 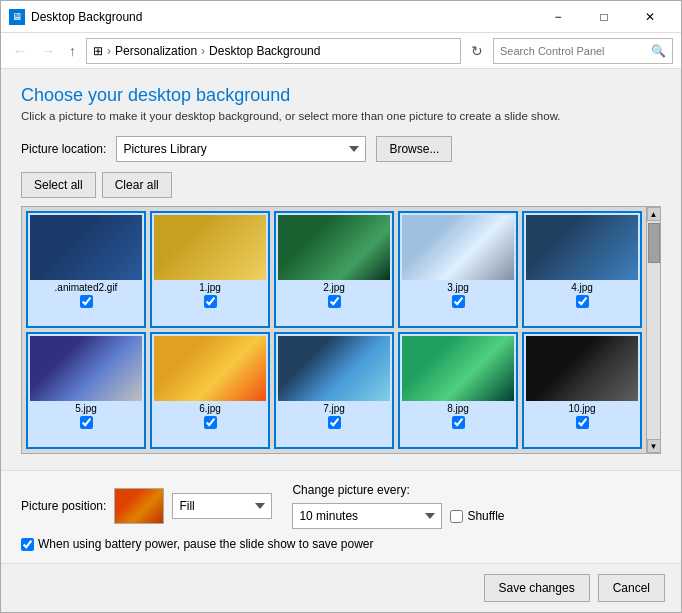 What do you see at coordinates (654, 214) in the screenshot?
I see `scroll-up-arrow: ▲` at bounding box center [654, 214].